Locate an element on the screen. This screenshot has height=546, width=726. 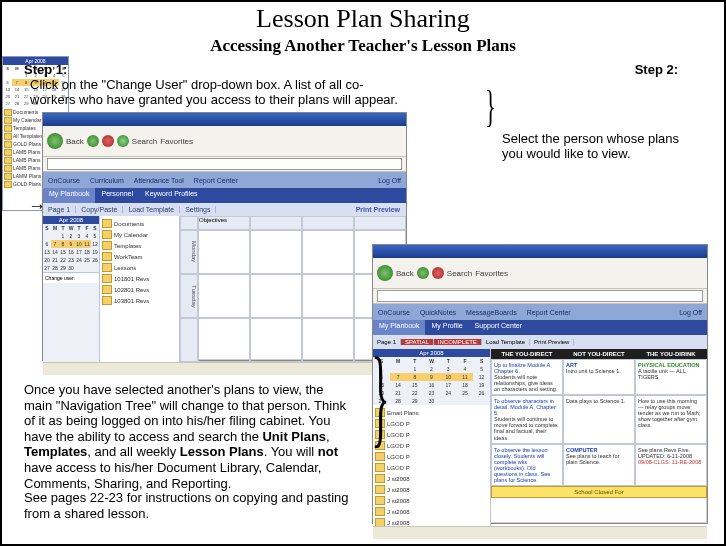
calendar-month: Apr 2008 is located at coordinates (71, 220).